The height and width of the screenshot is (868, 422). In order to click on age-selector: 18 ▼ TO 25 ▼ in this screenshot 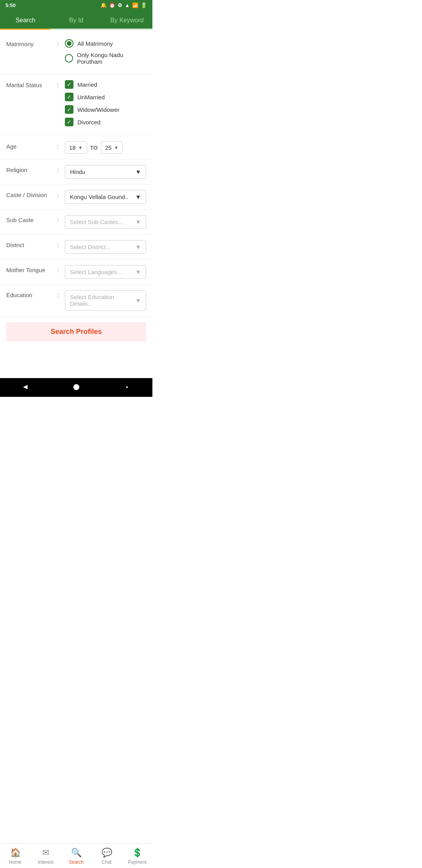, I will do `click(106, 148)`.